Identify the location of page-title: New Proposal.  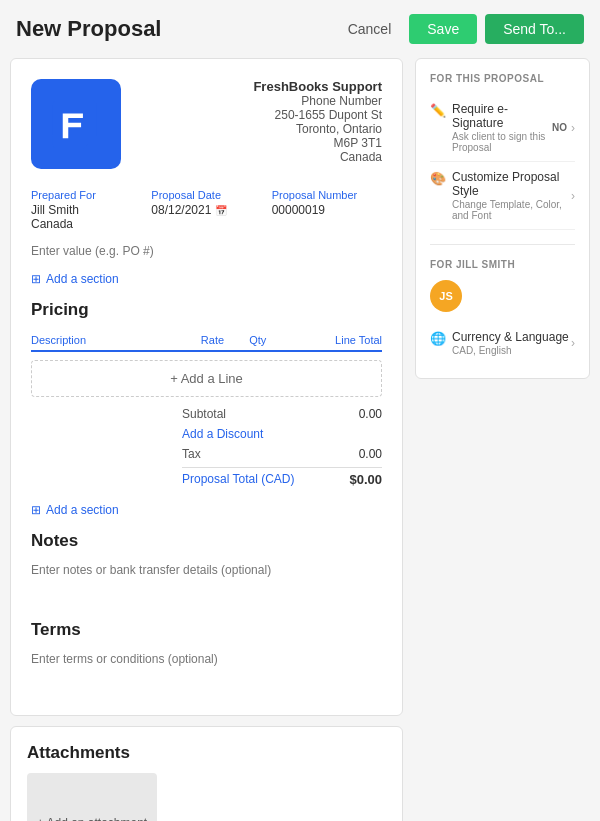
(88, 29).